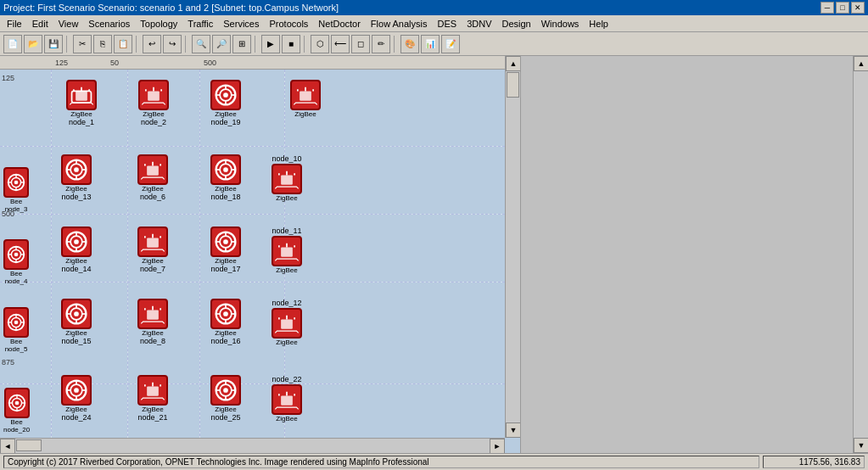  I want to click on scroll-down-right: ▼, so click(860, 445).